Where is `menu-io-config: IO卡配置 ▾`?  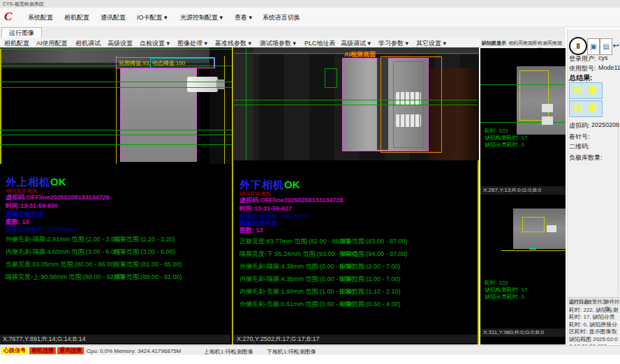 menu-io-config: IO卡配置 ▾ is located at coordinates (152, 18).